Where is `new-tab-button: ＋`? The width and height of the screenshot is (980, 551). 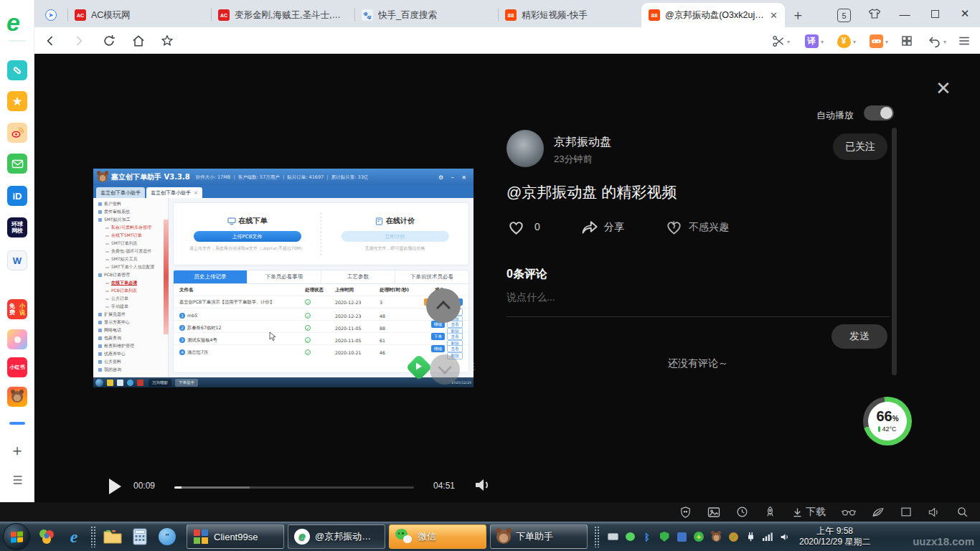 new-tab-button: ＋ is located at coordinates (798, 15).